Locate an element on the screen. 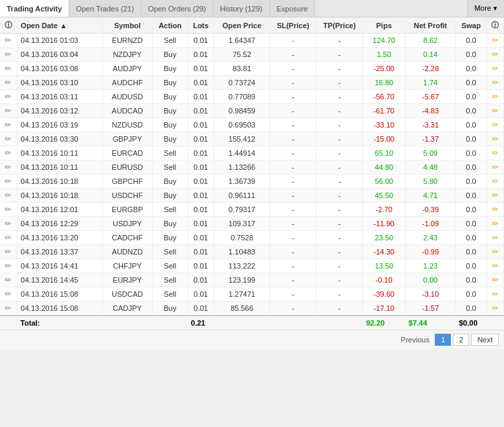 The width and height of the screenshot is (504, 427). col-open-date: Open Date ▲ is located at coordinates (59, 26).